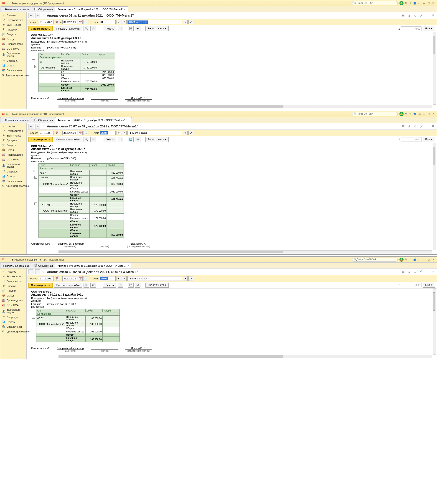  I want to click on form-button: Сформировать, so click(40, 29).